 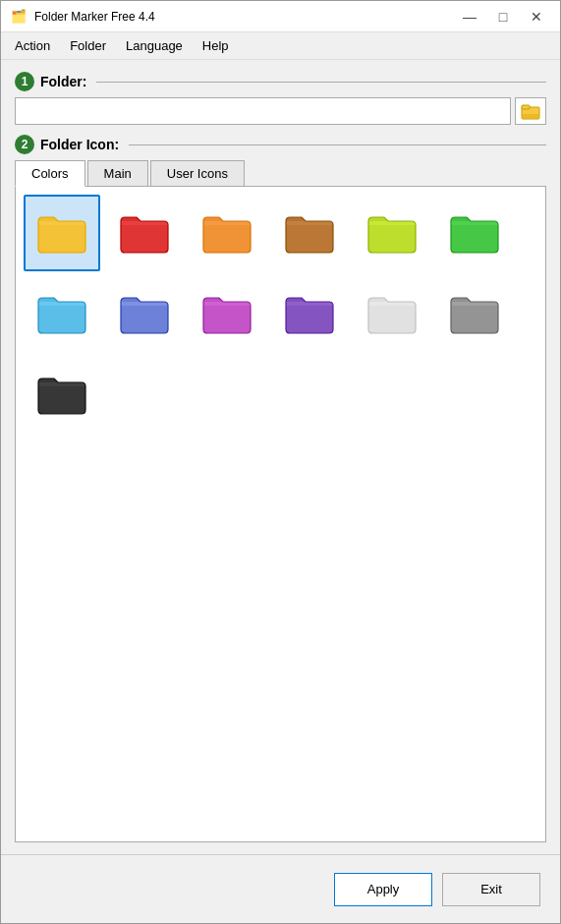 I want to click on folder-section-header: 1 Folder:, so click(x=281, y=82).